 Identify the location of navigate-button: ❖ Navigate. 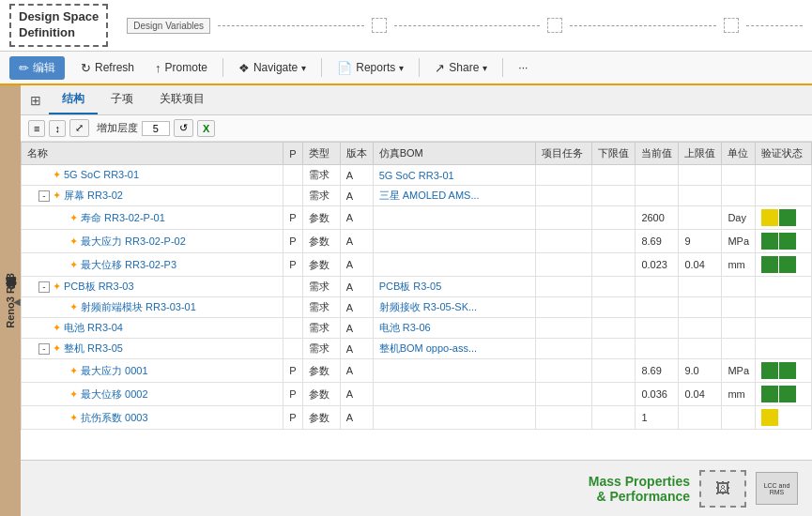
(272, 68).